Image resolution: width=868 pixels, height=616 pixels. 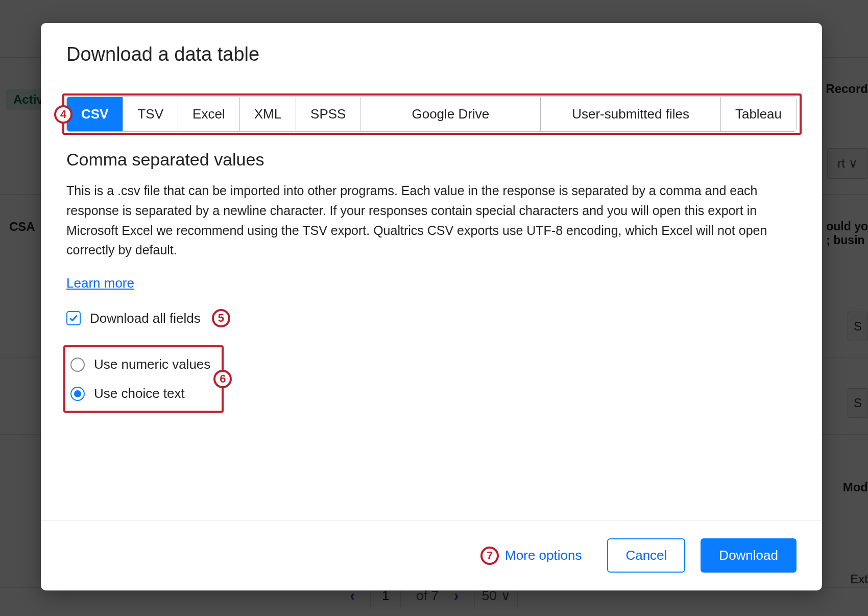 I want to click on download-all-fields-label: Download all fields, so click(x=145, y=319).